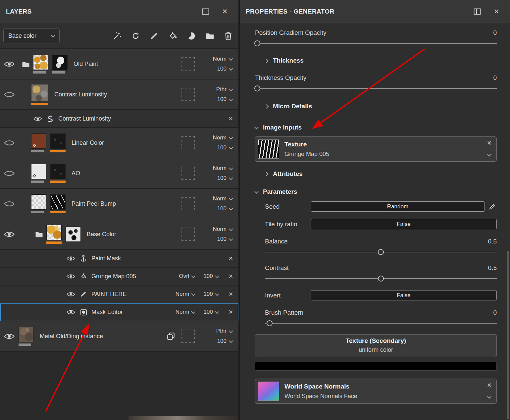  I want to click on add-effect-wand-icon, so click(117, 36).